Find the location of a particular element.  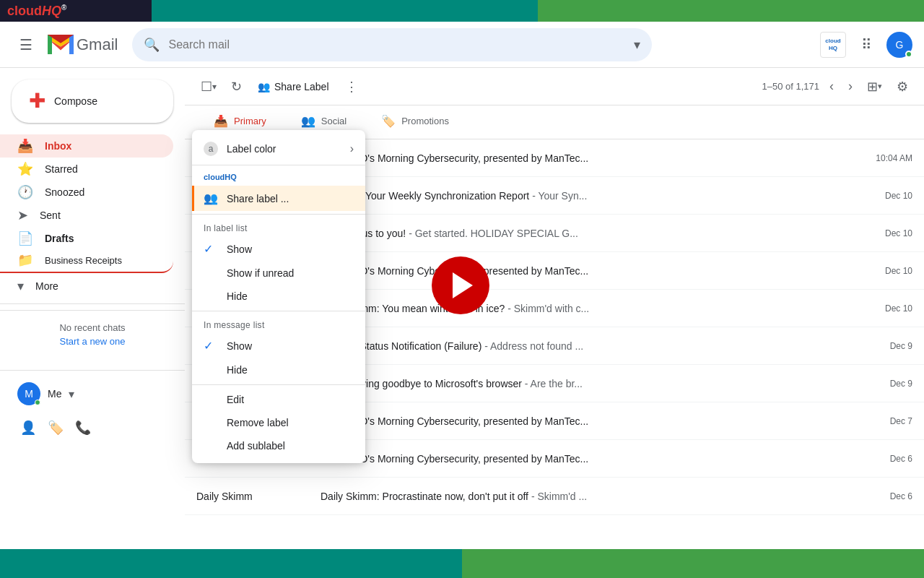

hide-label-text: Hide is located at coordinates (237, 296).